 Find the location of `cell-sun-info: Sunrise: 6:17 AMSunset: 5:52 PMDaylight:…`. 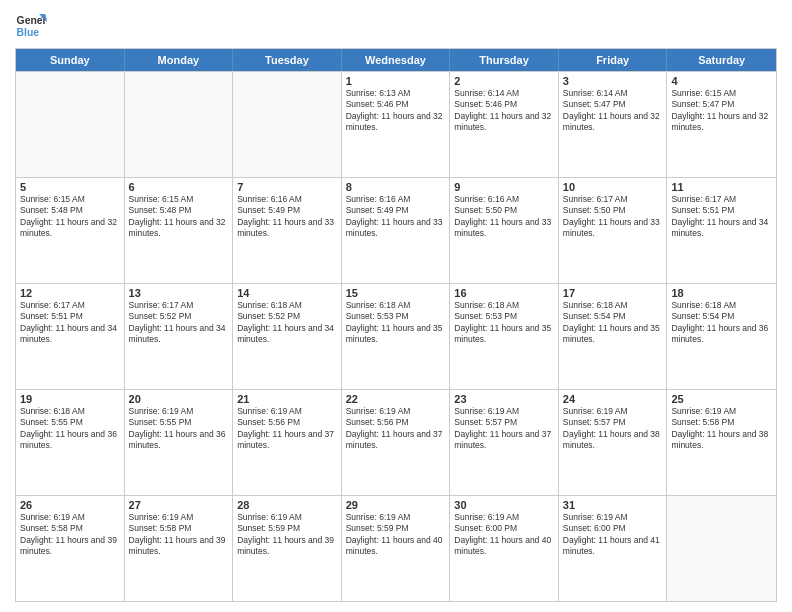

cell-sun-info: Sunrise: 6:17 AMSunset: 5:52 PMDaylight:… is located at coordinates (179, 323).